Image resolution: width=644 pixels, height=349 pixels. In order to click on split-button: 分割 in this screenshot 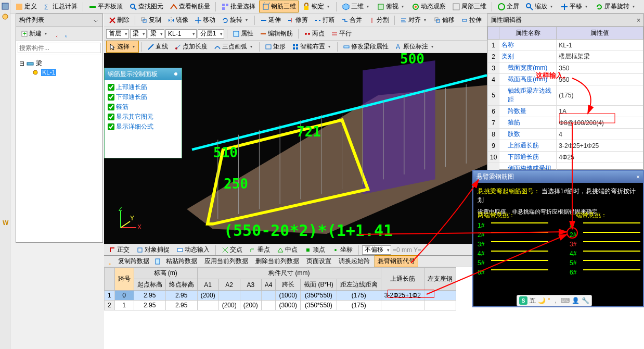, I will do `click(379, 20)`.